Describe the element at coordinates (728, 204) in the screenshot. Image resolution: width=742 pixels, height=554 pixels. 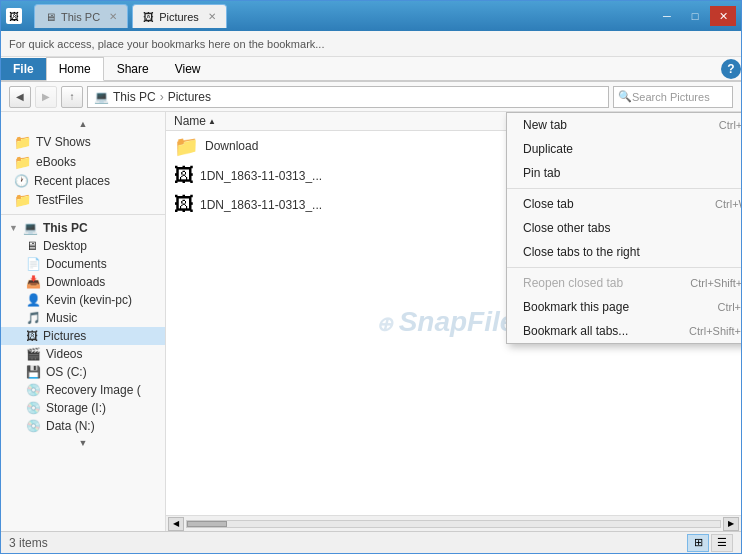
I see `menu-shortcut-close-tab: Ctrl+W` at that location.